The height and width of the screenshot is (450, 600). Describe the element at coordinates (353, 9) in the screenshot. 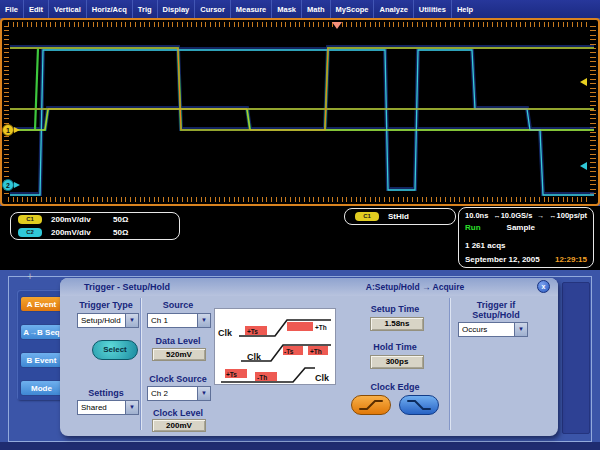

I see `menu-myscope: MyScope` at that location.